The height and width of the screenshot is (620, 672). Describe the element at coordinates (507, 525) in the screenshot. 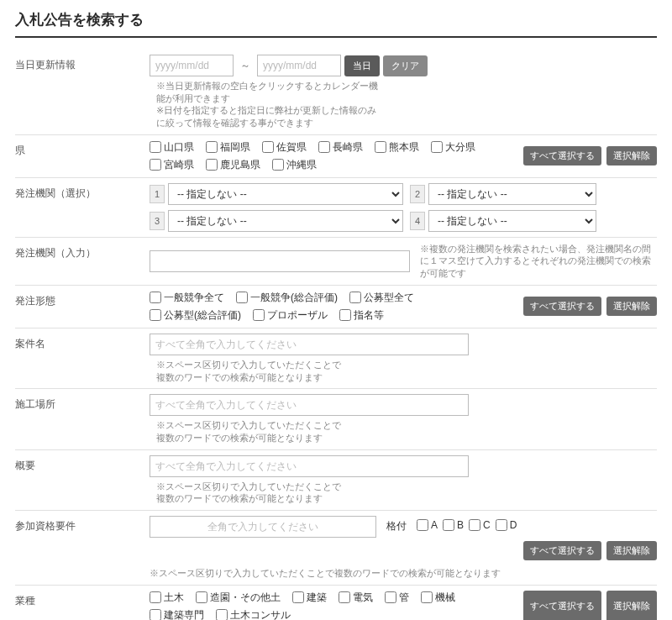

I see `grade-check-3: D` at that location.